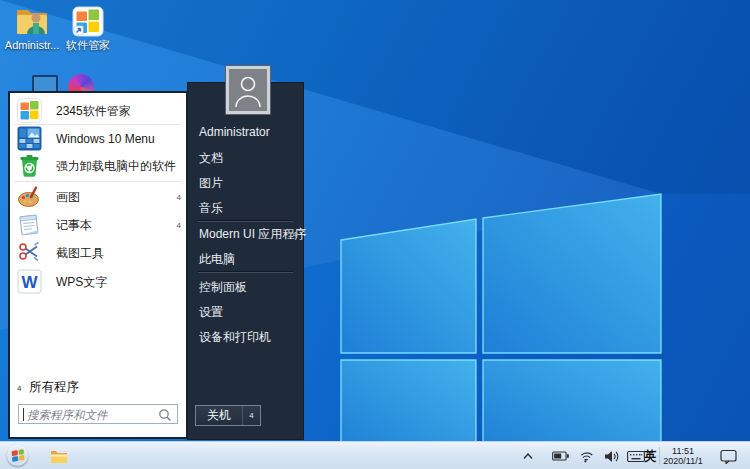 This screenshot has width=750, height=469. I want to click on all-programs-button: 4 所有程序, so click(98, 387).